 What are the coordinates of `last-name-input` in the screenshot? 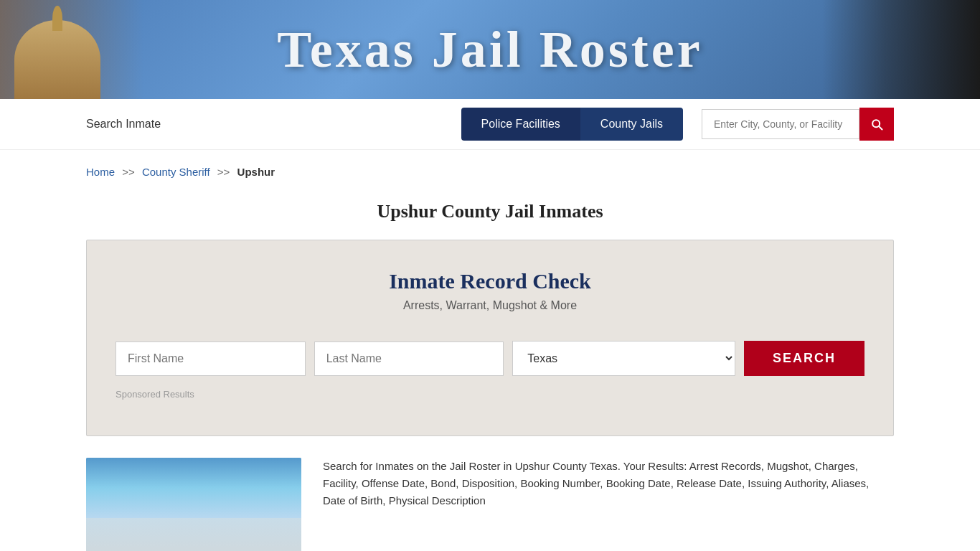 It's located at (409, 359).